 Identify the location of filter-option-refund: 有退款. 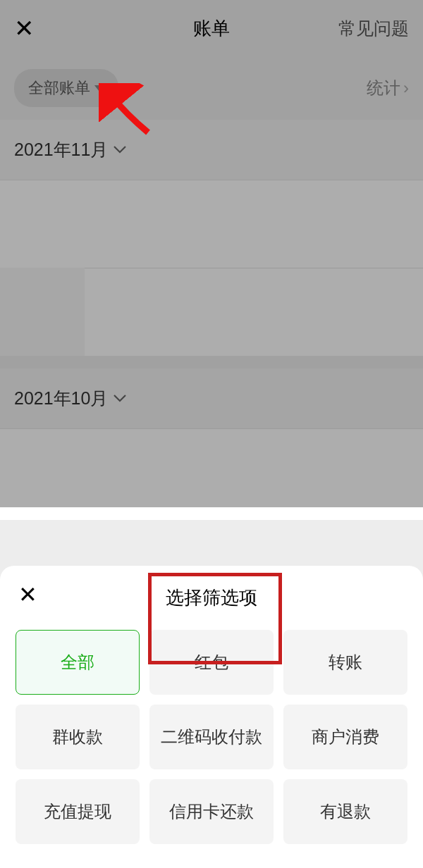
(345, 812).